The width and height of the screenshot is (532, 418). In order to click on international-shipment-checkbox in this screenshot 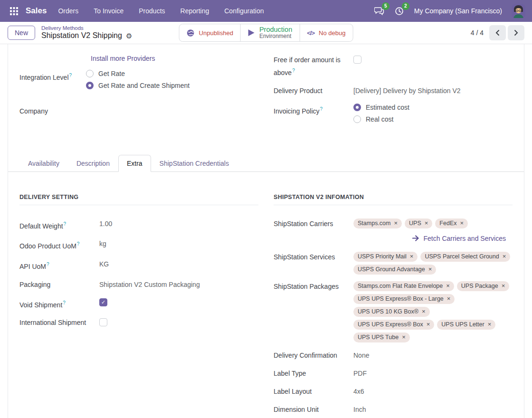, I will do `click(104, 322)`.